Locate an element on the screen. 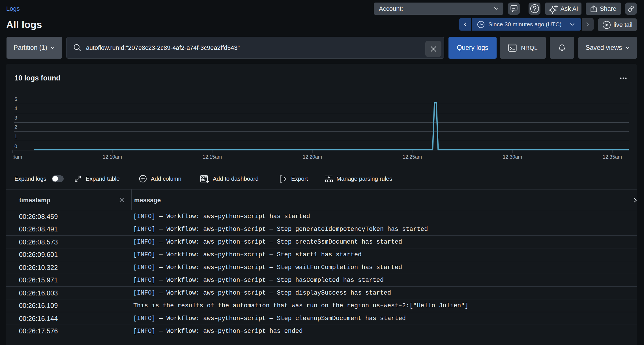  svg-text: 5 is located at coordinates (16, 99).